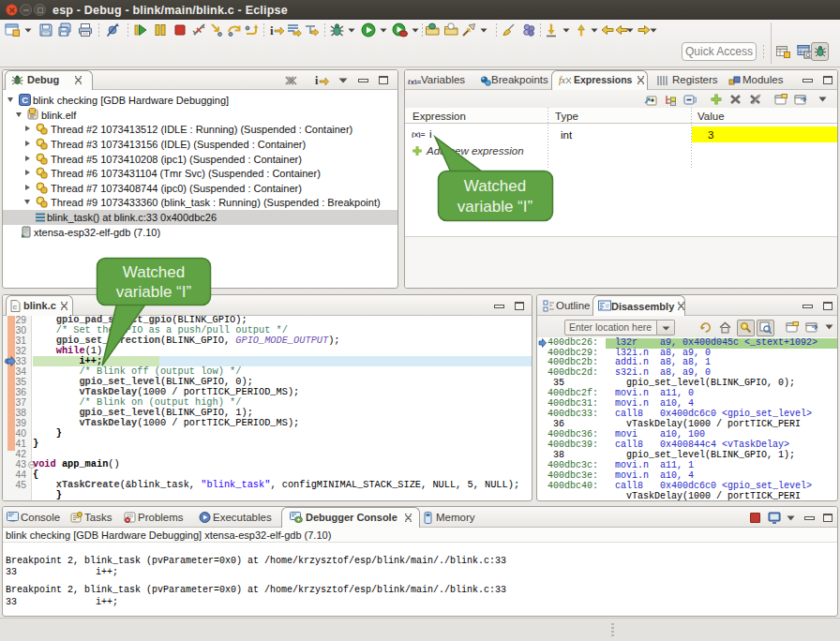 The width and height of the screenshot is (840, 641). What do you see at coordinates (24, 99) in the screenshot?
I see `svg-text: C` at bounding box center [24, 99].